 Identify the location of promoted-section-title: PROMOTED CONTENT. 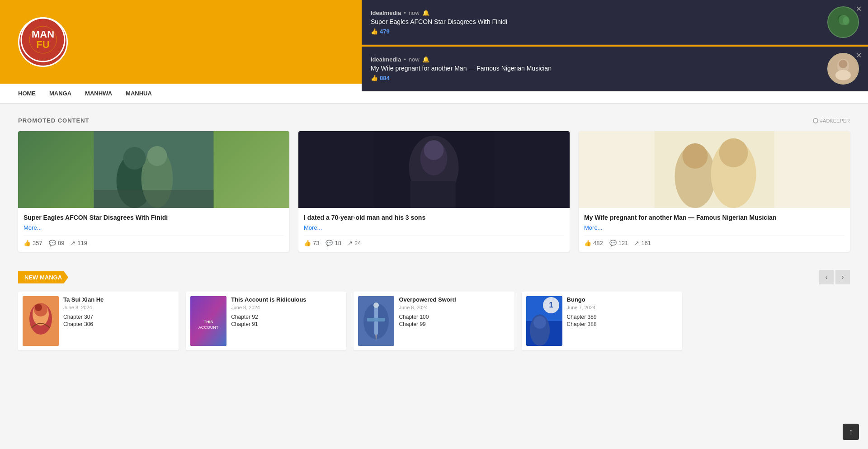
(54, 120).